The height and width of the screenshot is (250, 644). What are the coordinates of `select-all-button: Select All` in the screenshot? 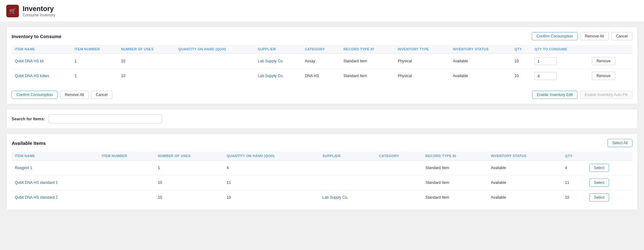 It's located at (620, 143).